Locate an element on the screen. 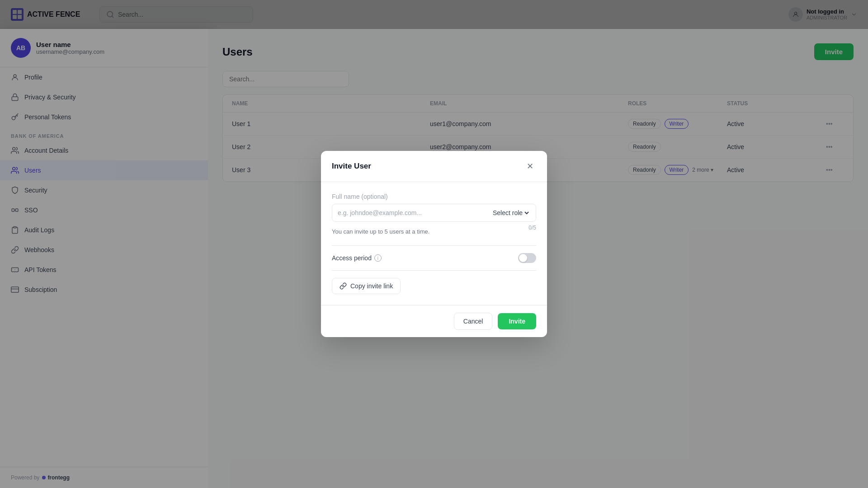 This screenshot has height=488, width=868. copy-invite-label: Copy invite link is located at coordinates (372, 286).